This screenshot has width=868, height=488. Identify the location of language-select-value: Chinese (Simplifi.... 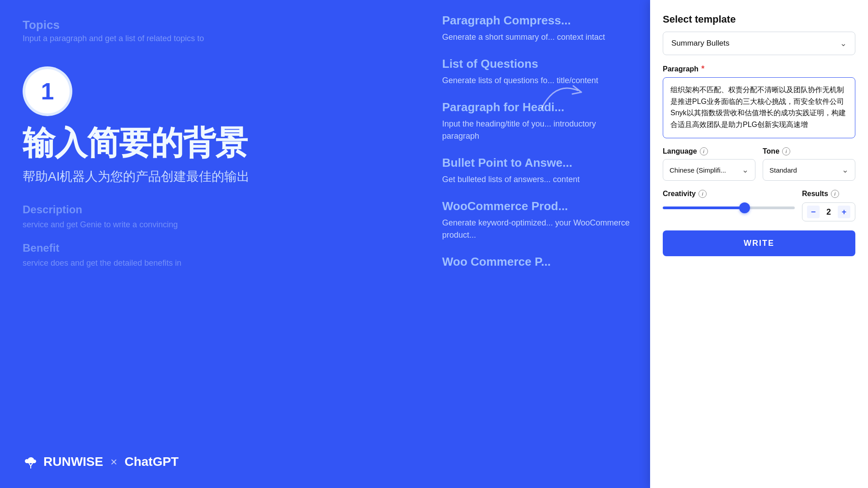
(698, 170).